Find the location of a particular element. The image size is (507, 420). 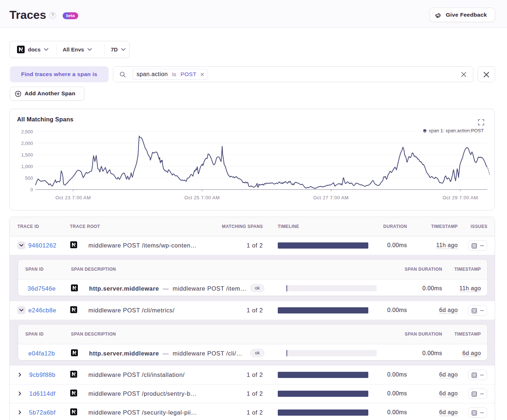

svg-text: 0 is located at coordinates (32, 190).